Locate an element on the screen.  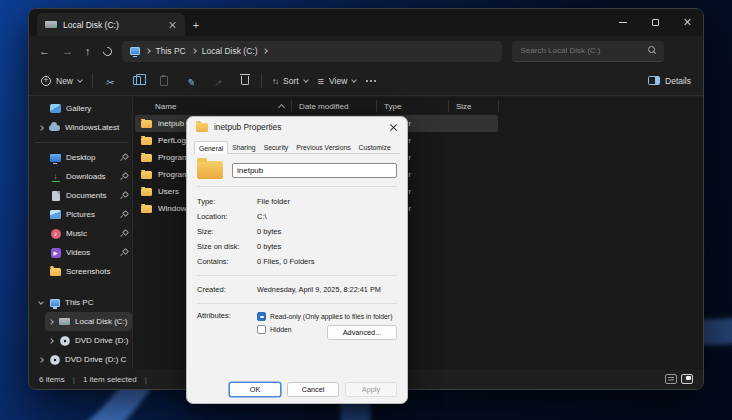
navigation-pane: Gallery WindowsLatest Desktop Downloads is located at coordinates (81, 233).